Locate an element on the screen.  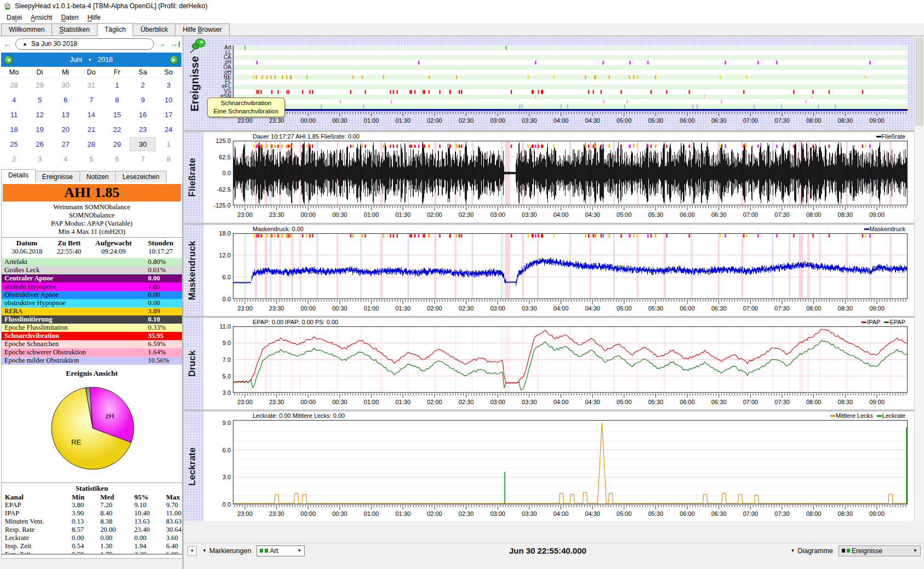
calendar-day: 13 is located at coordinates (66, 115).